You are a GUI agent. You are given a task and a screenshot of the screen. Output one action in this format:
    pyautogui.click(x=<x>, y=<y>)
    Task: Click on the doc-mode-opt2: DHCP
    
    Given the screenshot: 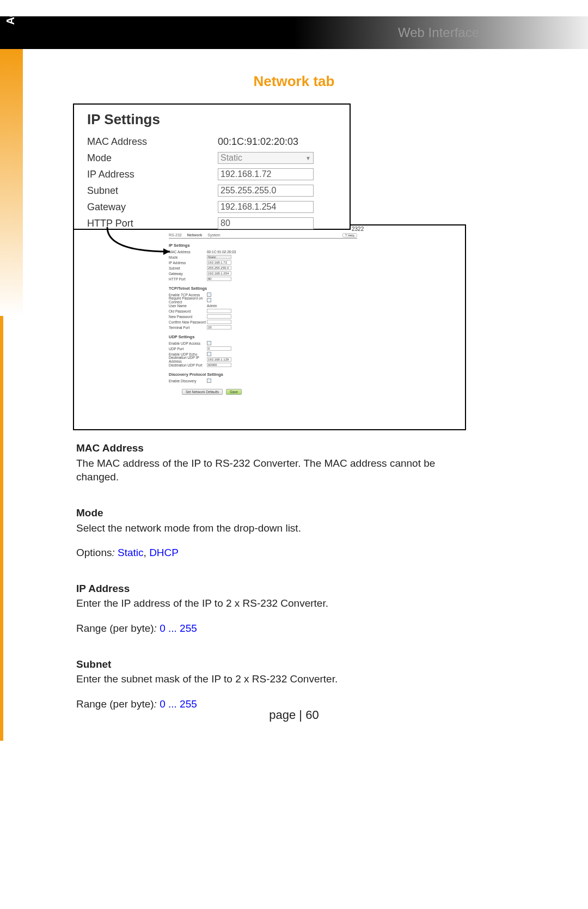 What is the action you would take?
    pyautogui.click(x=164, y=552)
    